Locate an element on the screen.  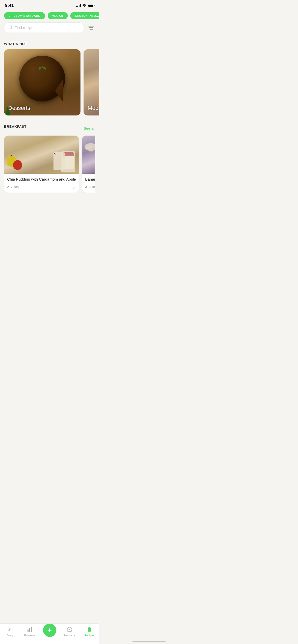
whats-hot-title: WHAT'S HOT is located at coordinates (50, 44).